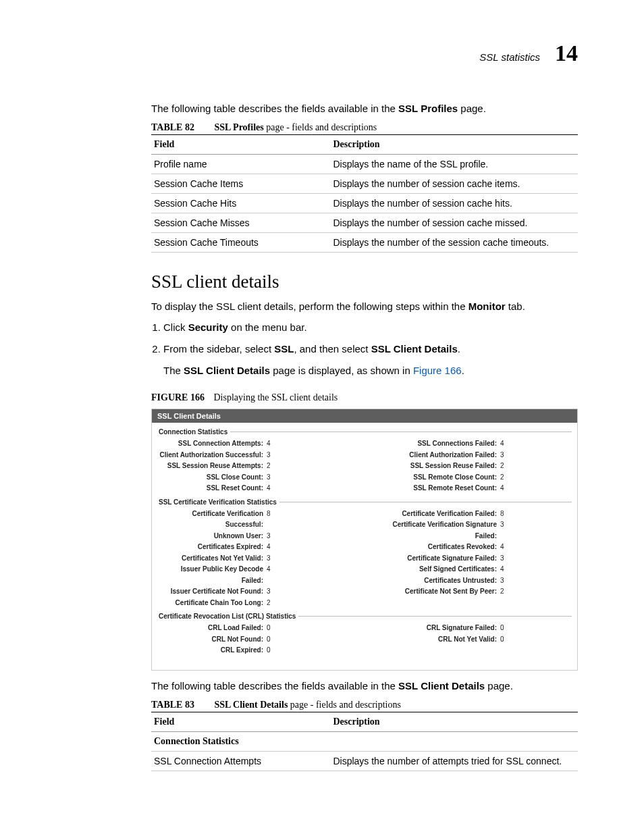  I want to click on stat-label: Certificate Verification Failed, so click(446, 515).